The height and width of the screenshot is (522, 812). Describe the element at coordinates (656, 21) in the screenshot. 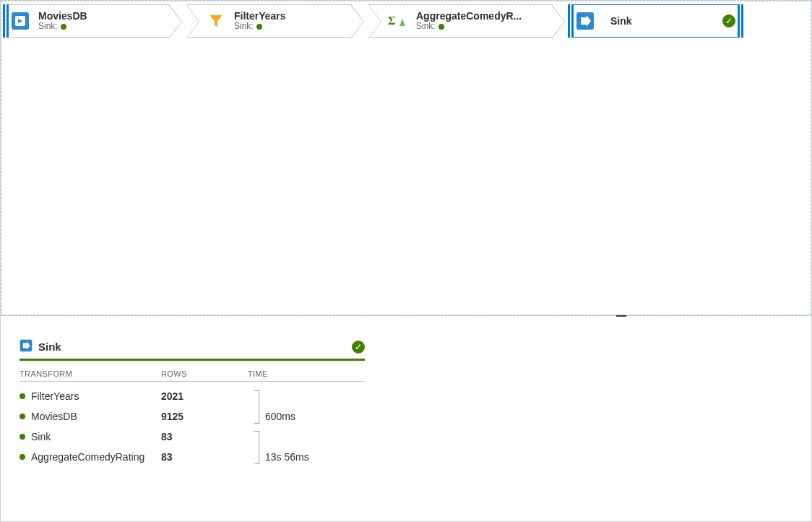

I see `node-sink: Sink ✓` at that location.